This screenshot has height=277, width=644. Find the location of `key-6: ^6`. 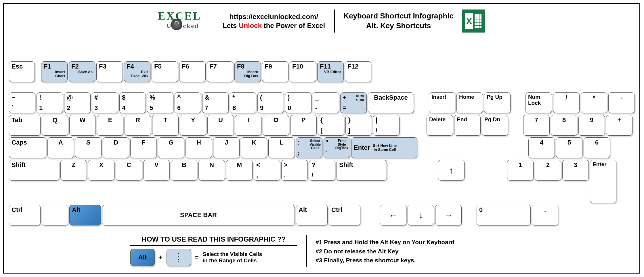

key-6: ^6 is located at coordinates (188, 103).